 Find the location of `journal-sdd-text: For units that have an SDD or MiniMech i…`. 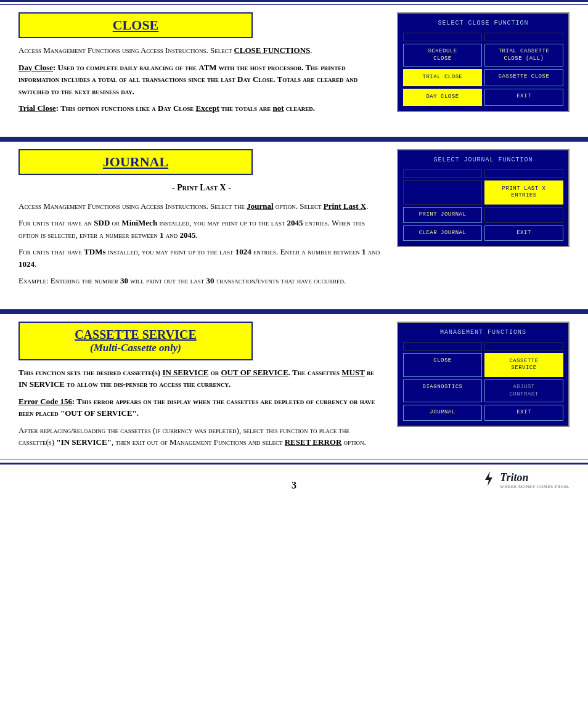

journal-sdd-text: For units that have an SDD or MiniMech i… is located at coordinates (202, 229).